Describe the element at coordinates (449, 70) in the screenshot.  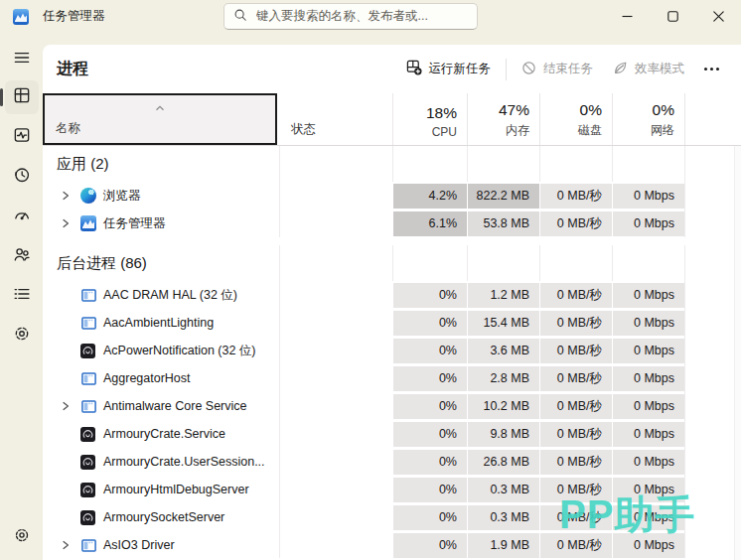
I see `run-new-task-button: 运行新任务` at that location.